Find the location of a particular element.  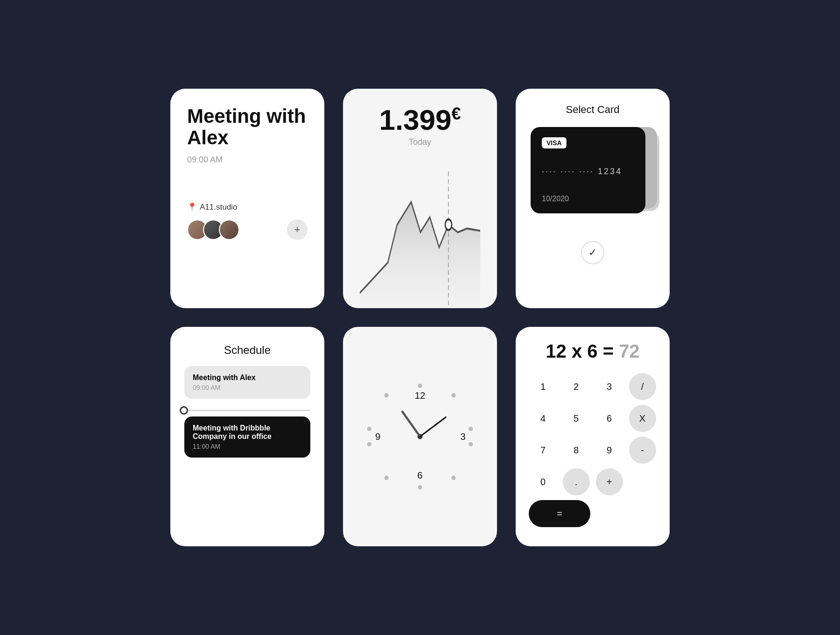

calculator-card: 12 x 6 = 72 1 2 3 / 4 5 6 X 7 8 9 - 0 is located at coordinates (593, 437).